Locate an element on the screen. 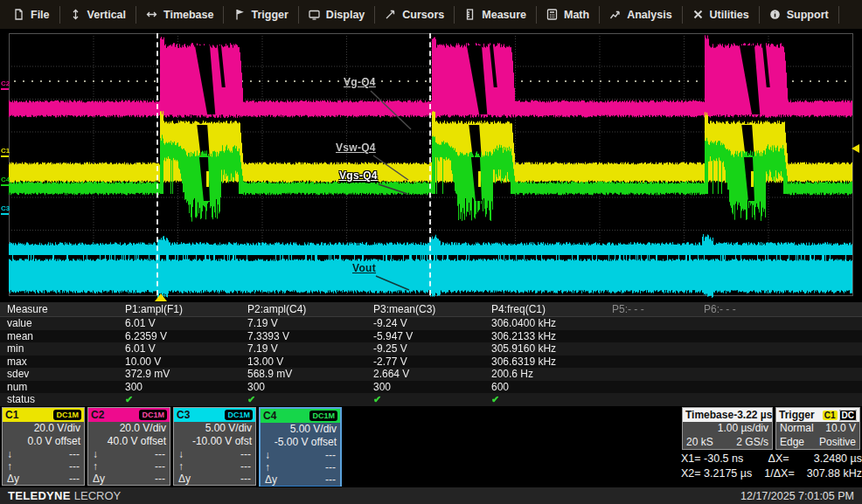 This screenshot has width=862, height=504. menu-timebase: Timebase is located at coordinates (180, 14).